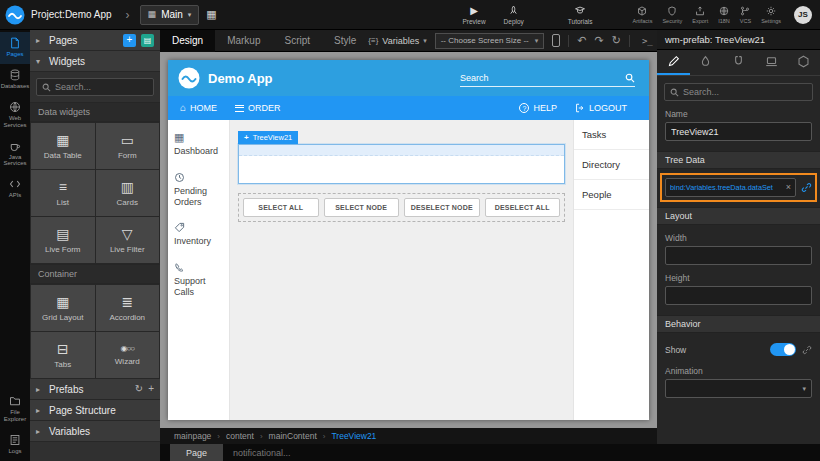  I want to click on variables-button: {≡} Variables ▾, so click(397, 41).